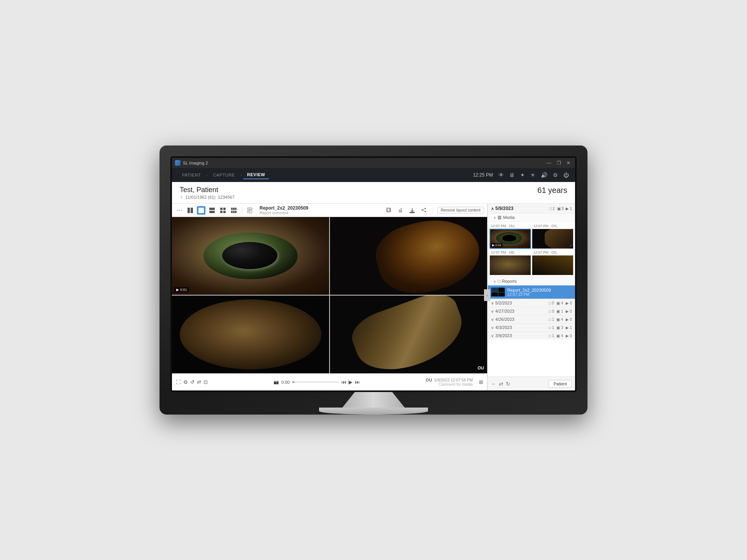 The image size is (747, 560). What do you see at coordinates (533, 175) in the screenshot?
I see `sun-icon: ☀` at bounding box center [533, 175].